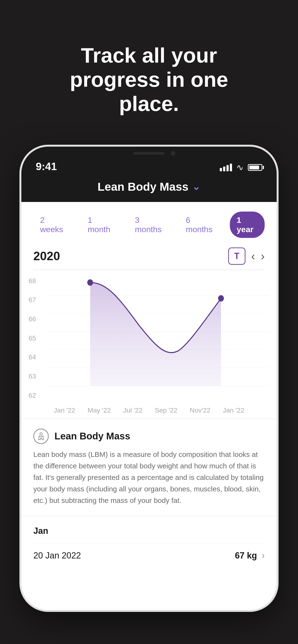 The width and height of the screenshot is (298, 644). What do you see at coordinates (92, 436) in the screenshot?
I see `info-title: Lean Body Mass` at bounding box center [92, 436].